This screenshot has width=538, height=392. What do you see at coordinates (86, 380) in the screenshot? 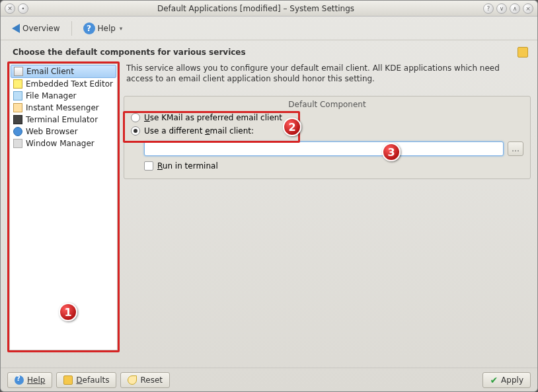
I see `defaults-button: Defaults` at bounding box center [86, 380].